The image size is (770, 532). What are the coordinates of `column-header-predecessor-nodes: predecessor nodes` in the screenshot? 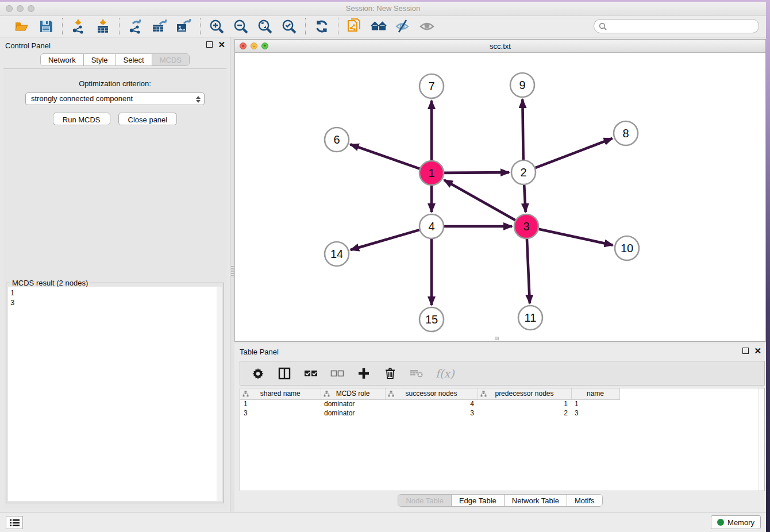 It's located at (524, 394).